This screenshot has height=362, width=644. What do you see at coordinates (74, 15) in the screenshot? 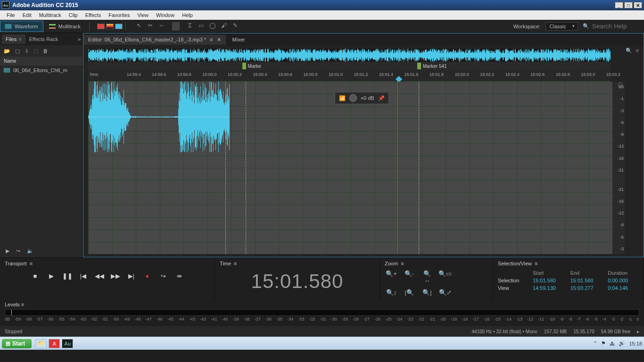
I see `menu-clip: Clip` at bounding box center [74, 15].